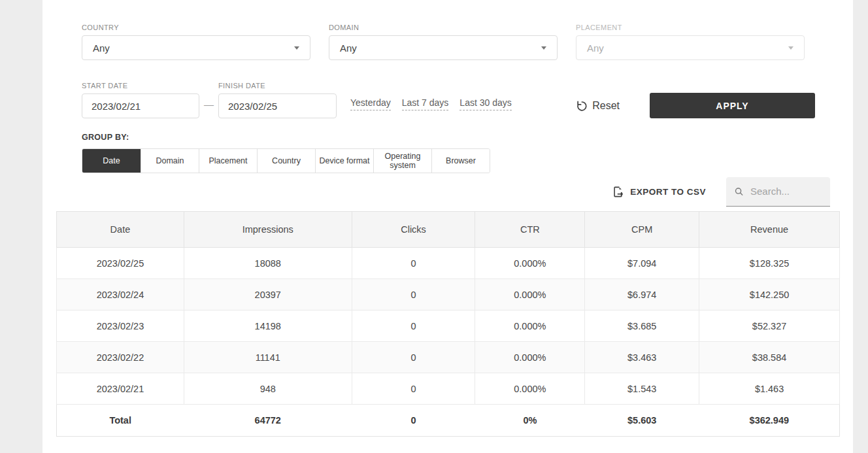  Describe the element at coordinates (111, 161) in the screenshot. I see `tab-date: Date` at that location.